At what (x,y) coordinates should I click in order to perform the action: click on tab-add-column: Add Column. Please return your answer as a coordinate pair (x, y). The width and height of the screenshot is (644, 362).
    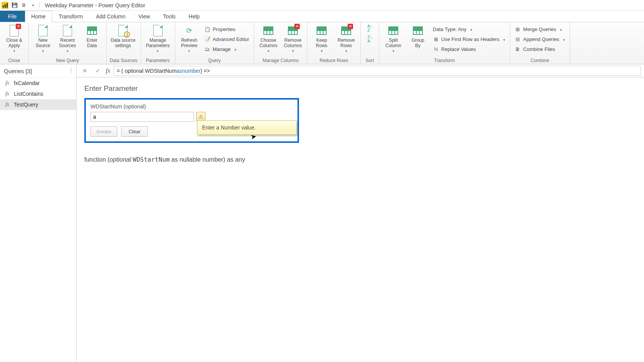
    Looking at the image, I should click on (110, 16).